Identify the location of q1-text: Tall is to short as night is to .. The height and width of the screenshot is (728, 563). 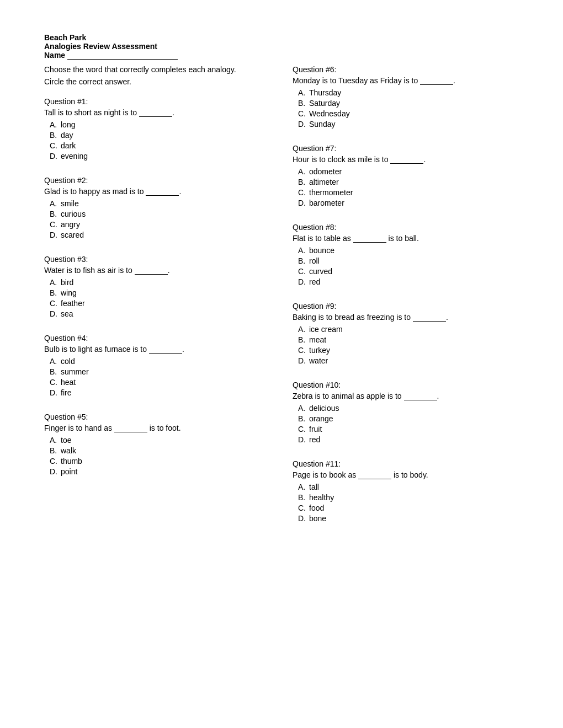
(157, 113).